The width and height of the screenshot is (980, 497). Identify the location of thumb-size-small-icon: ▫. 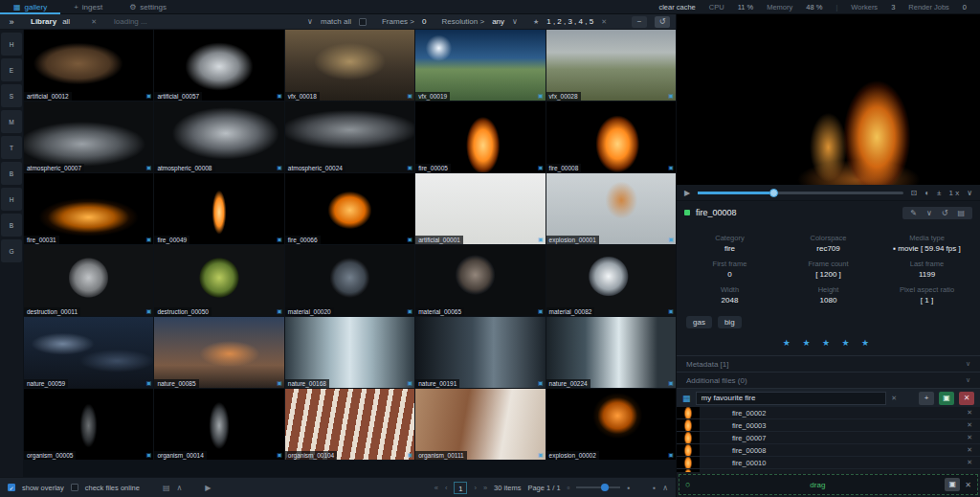
(568, 488).